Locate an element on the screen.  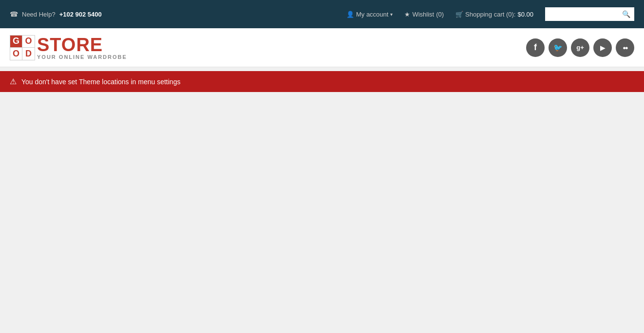
cart-price: $0.00 is located at coordinates (525, 15).